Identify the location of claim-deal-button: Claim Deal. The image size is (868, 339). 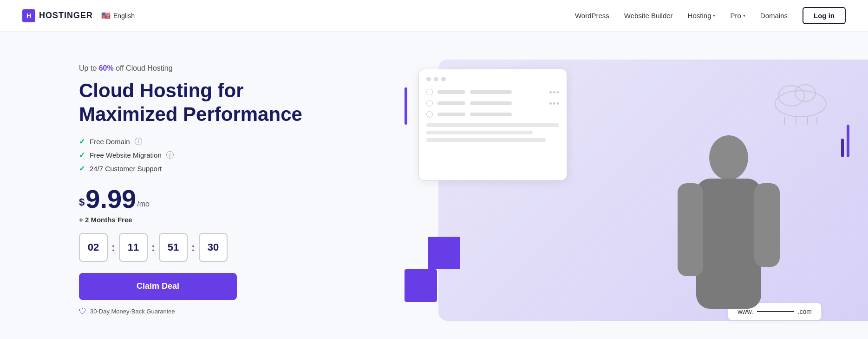
(158, 286).